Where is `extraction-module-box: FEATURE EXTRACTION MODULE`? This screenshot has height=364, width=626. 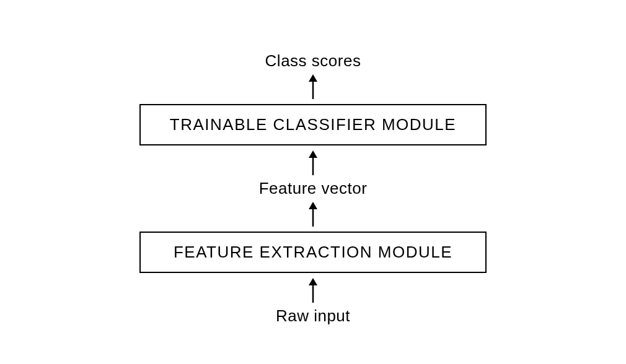
extraction-module-box: FEATURE EXTRACTION MODULE is located at coordinates (313, 253).